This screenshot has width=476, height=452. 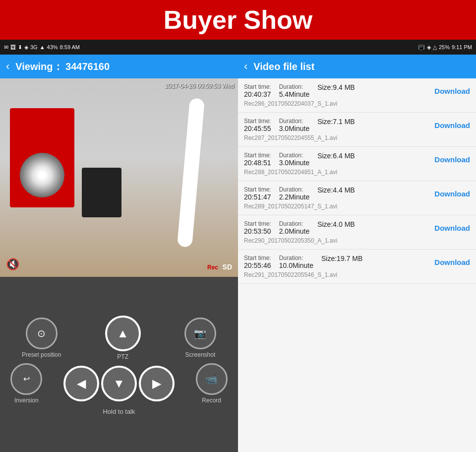 I want to click on file-meta: Start time: 20:40:37 Duration: 5.4Minute…, so click(x=299, y=91).